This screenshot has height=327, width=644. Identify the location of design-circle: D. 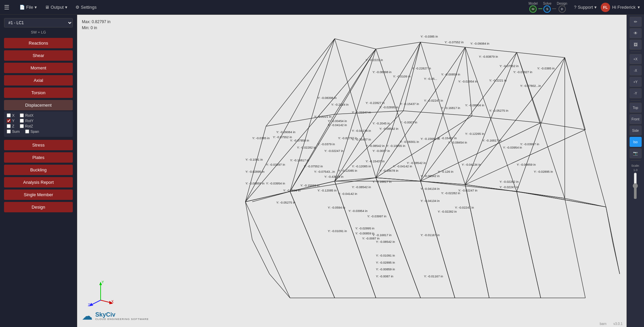
(562, 9).